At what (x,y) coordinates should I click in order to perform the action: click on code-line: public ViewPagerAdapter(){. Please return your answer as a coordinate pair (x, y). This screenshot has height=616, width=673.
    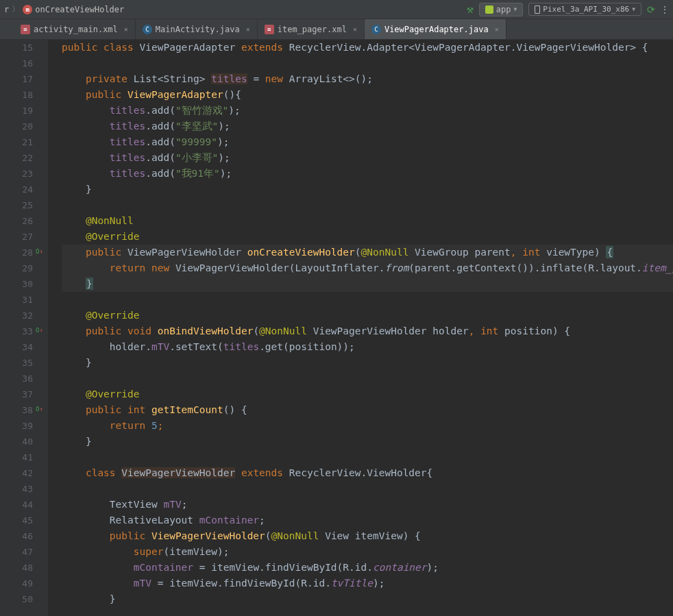
    Looking at the image, I should click on (367, 95).